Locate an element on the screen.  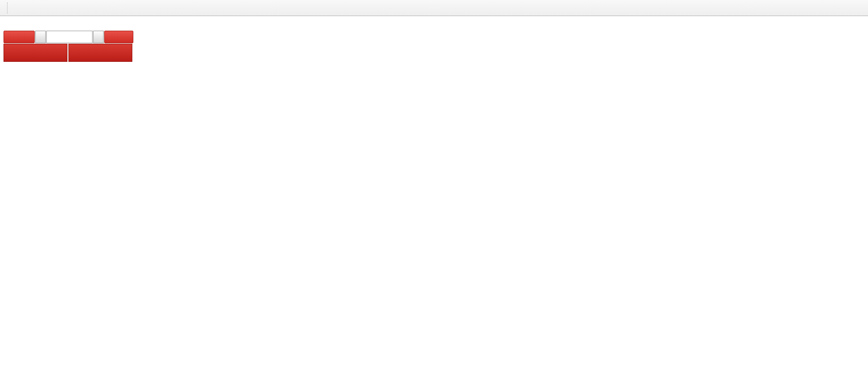
sell-button is located at coordinates (19, 37).